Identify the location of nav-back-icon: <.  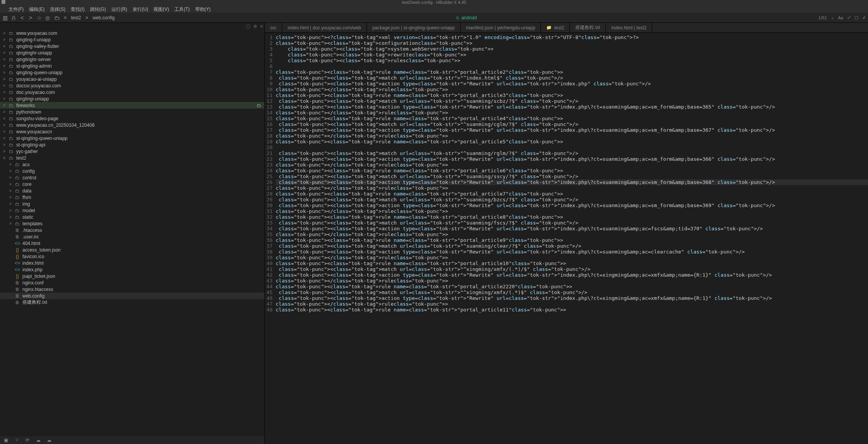
(22, 18).